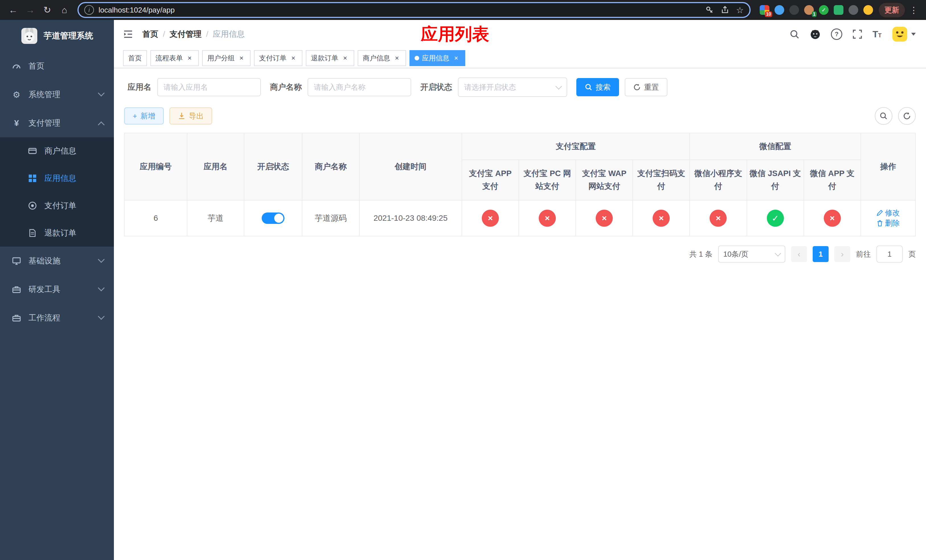  What do you see at coordinates (752, 254) in the screenshot?
I see `page-size-select: 10条/页` at bounding box center [752, 254].